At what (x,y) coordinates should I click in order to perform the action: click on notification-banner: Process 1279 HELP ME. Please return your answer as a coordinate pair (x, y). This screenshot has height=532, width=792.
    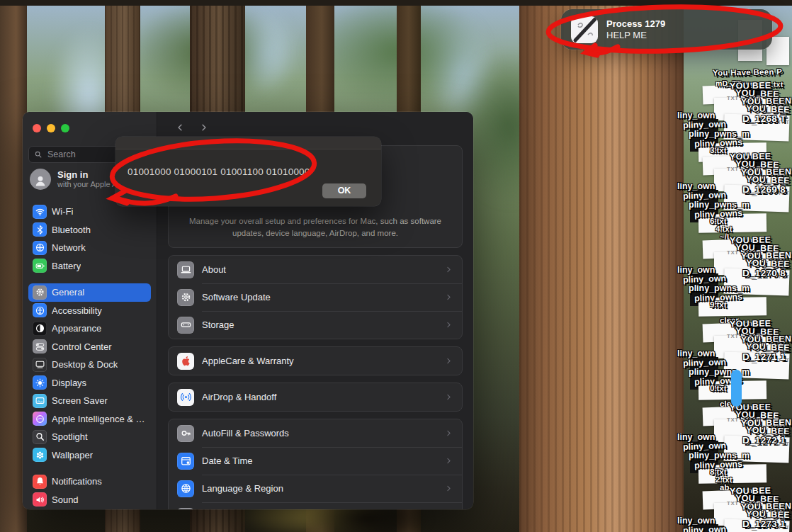
    Looking at the image, I should click on (667, 30).